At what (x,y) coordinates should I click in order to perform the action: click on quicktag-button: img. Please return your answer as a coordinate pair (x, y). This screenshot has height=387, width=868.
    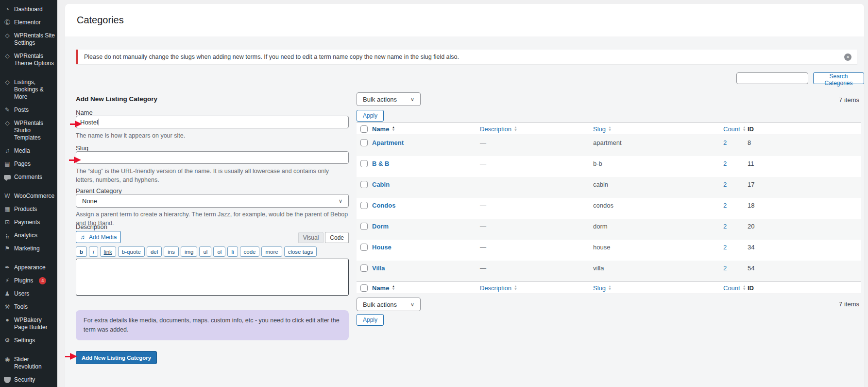
    Looking at the image, I should click on (189, 252).